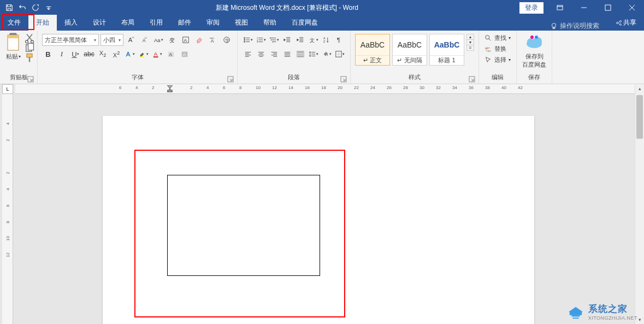 The width and height of the screenshot is (644, 324). Describe the element at coordinates (472, 79) in the screenshot. I see `styles-dialog-launcher` at that location.